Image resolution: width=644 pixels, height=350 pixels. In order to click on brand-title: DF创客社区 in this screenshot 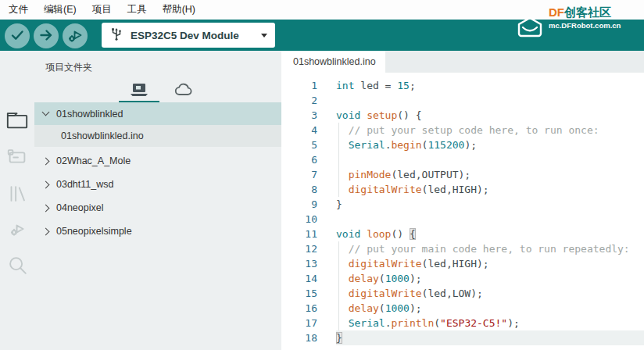, I will do `click(580, 12)`.